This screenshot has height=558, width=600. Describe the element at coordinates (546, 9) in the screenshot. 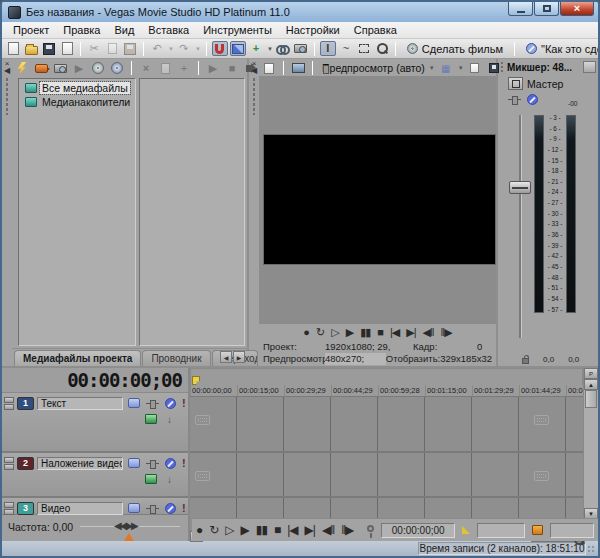

I see `maximize-button` at that location.